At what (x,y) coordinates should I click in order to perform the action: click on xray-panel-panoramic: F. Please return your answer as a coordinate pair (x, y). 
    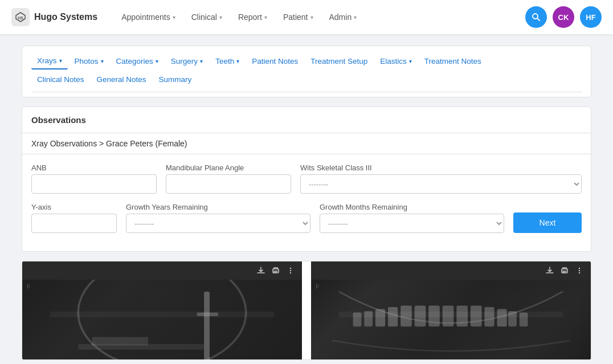
    Looking at the image, I should click on (451, 310).